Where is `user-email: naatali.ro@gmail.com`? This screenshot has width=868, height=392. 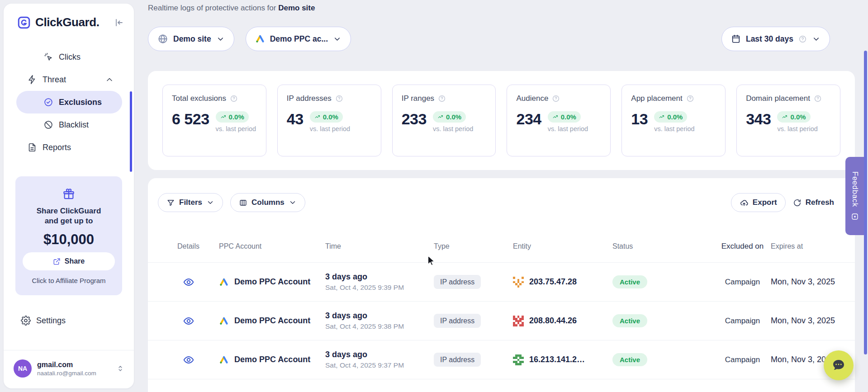
user-email: naatali.ro@gmail.com is located at coordinates (67, 373).